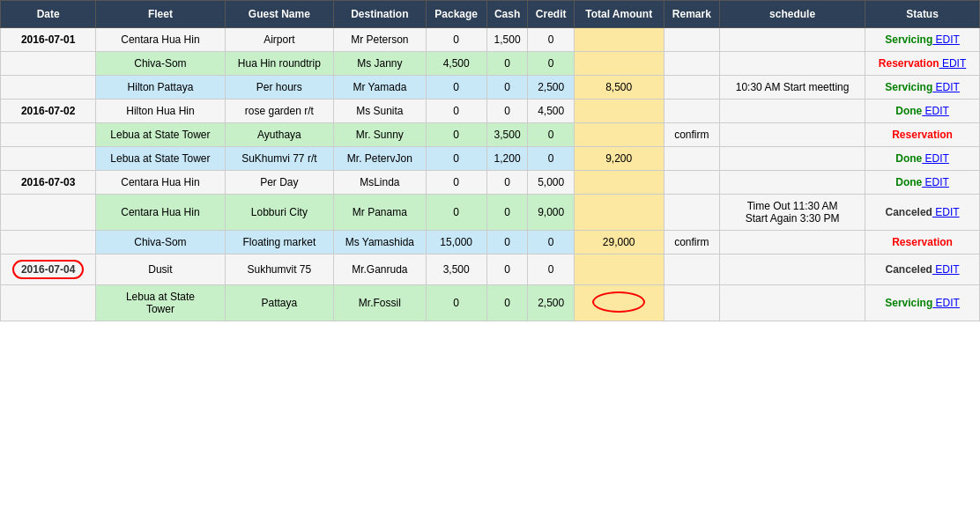 The height and width of the screenshot is (531, 980). What do you see at coordinates (490, 41) in the screenshot?
I see `table-row: 2016-07-01Centara Hua HinAirportMr Peter…` at bounding box center [490, 41].